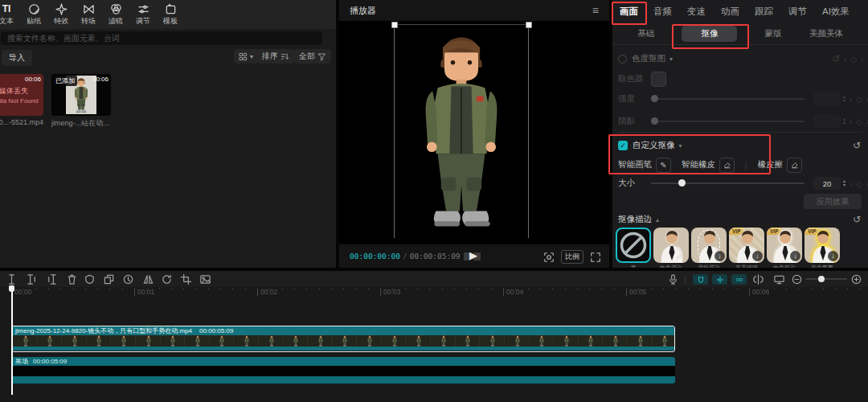 The image size is (868, 402). Describe the element at coordinates (72, 280) in the screenshot. I see `delete-icon` at that location.